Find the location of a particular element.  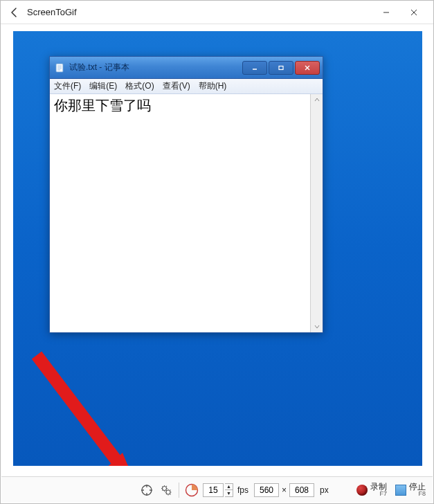

notepad-menubar: 文件(F) 编辑(E) 格式(O) 查看(V) 帮助(H) is located at coordinates (186, 87).